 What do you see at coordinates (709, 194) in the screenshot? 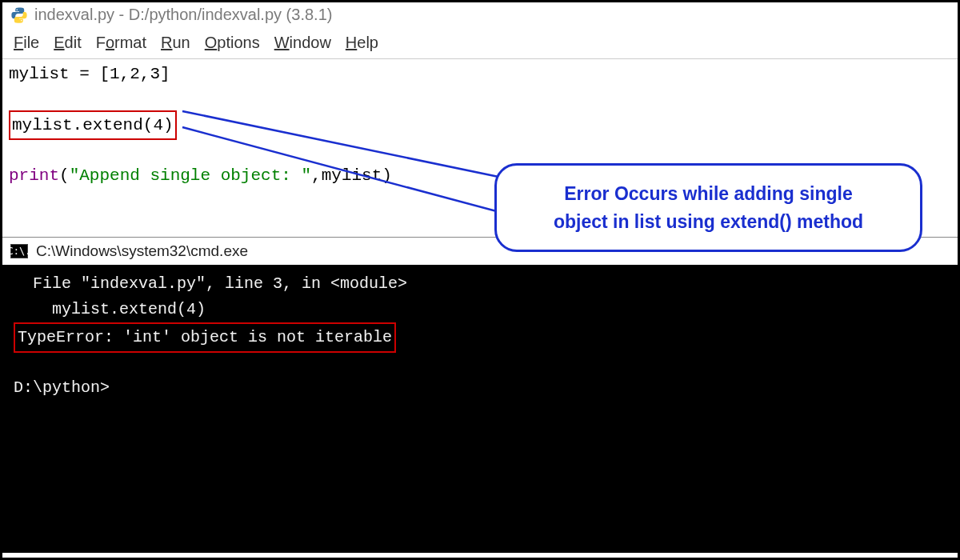
I see `callout-line-1: Error Occurs while adding single` at bounding box center [709, 194].